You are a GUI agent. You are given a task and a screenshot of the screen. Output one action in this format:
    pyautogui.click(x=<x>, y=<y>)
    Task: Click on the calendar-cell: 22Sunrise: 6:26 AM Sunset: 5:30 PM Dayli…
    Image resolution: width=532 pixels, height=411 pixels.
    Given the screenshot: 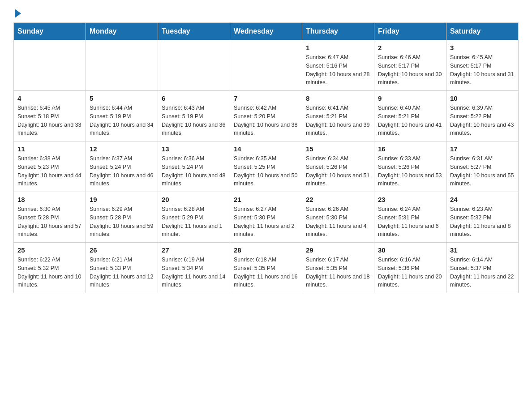 What is the action you would take?
    pyautogui.click(x=339, y=218)
    